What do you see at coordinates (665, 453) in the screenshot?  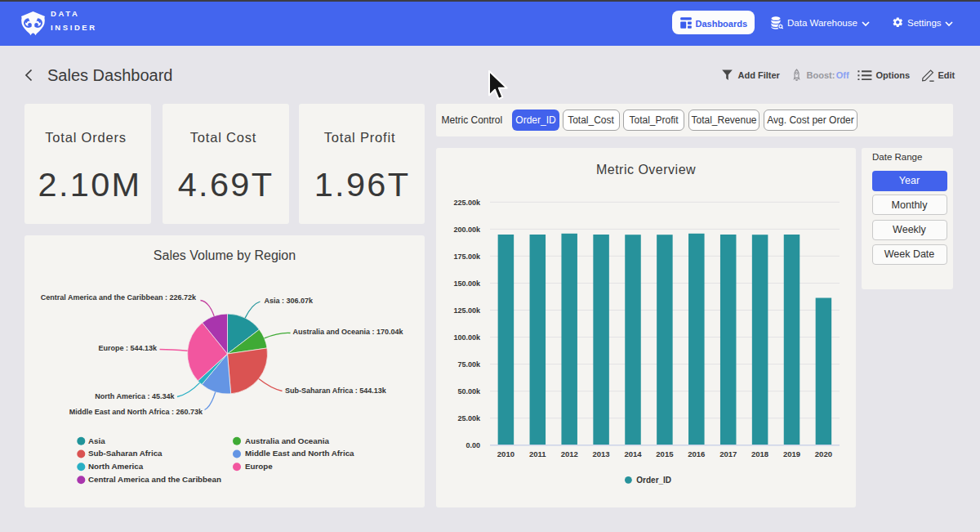 I see `svg-text: 2015` at bounding box center [665, 453].